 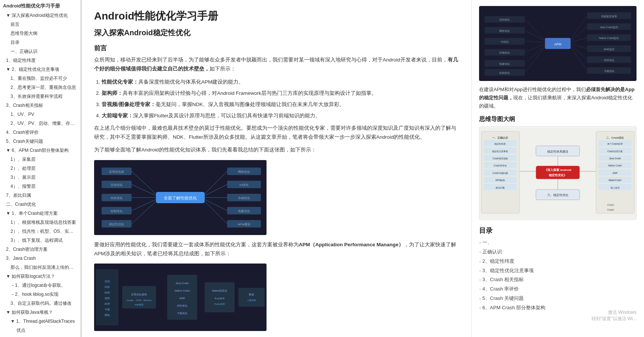 I want to click on sidebar: Android性能优化学习手册▼ 深入探索Android稳定性优化前言思维导图大…, so click(x=40, y=169).